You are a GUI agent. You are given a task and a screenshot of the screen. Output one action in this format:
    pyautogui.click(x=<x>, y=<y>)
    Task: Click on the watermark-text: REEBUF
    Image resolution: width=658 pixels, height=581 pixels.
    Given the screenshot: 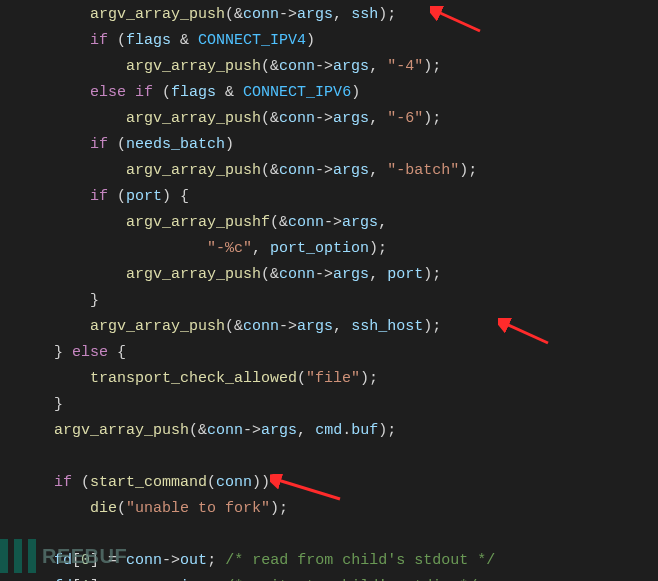 What is the action you would take?
    pyautogui.click(x=84, y=556)
    